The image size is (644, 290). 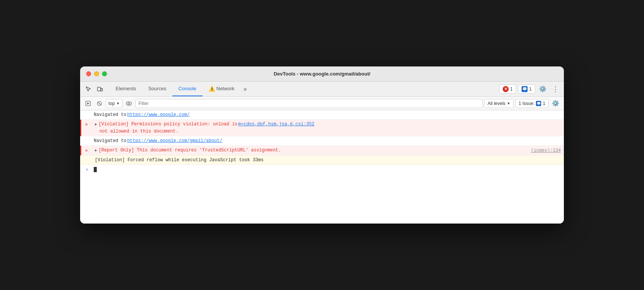 What do you see at coordinates (100, 89) in the screenshot?
I see `device-toolbar-button` at bounding box center [100, 89].